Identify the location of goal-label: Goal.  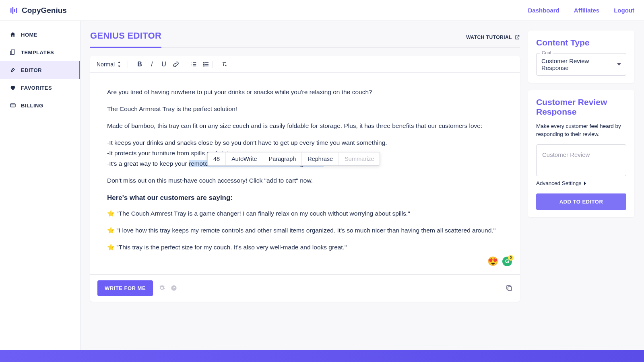
(547, 53).